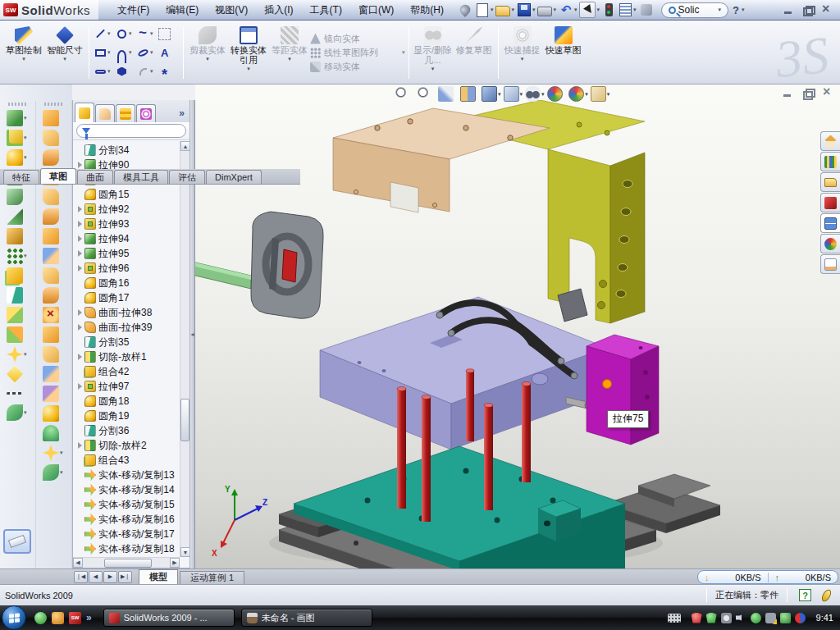 The height and width of the screenshot is (630, 840). What do you see at coordinates (126, 268) in the screenshot?
I see `tree-item: 拉伸96` at bounding box center [126, 268].